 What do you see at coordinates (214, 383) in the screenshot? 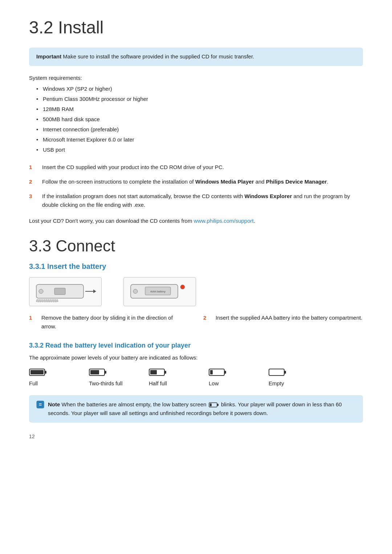
I see `battery-label-low: Low` at bounding box center [214, 383].